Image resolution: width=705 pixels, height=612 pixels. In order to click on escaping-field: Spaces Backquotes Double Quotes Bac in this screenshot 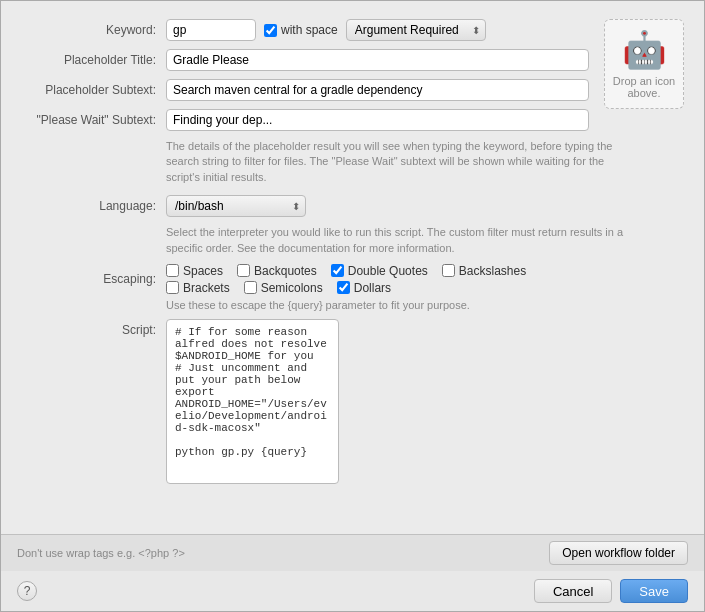, I will do `click(425, 280)`.